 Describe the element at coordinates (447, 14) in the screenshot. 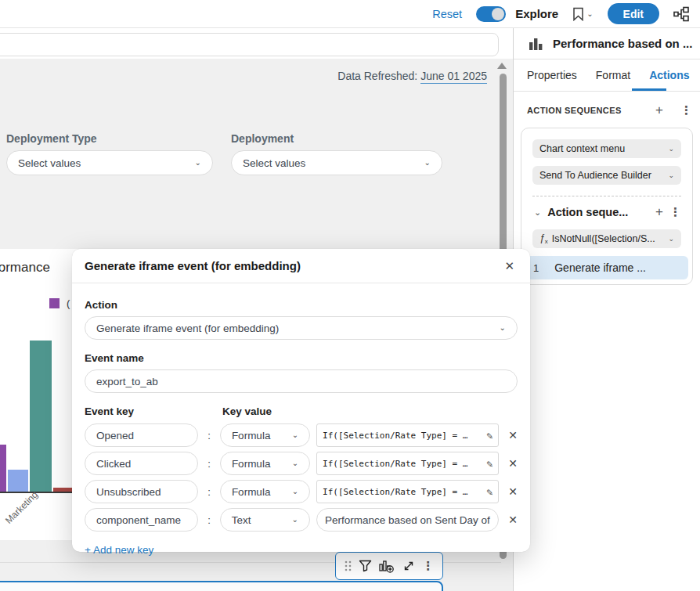

I see `reset-button: Reset` at that location.